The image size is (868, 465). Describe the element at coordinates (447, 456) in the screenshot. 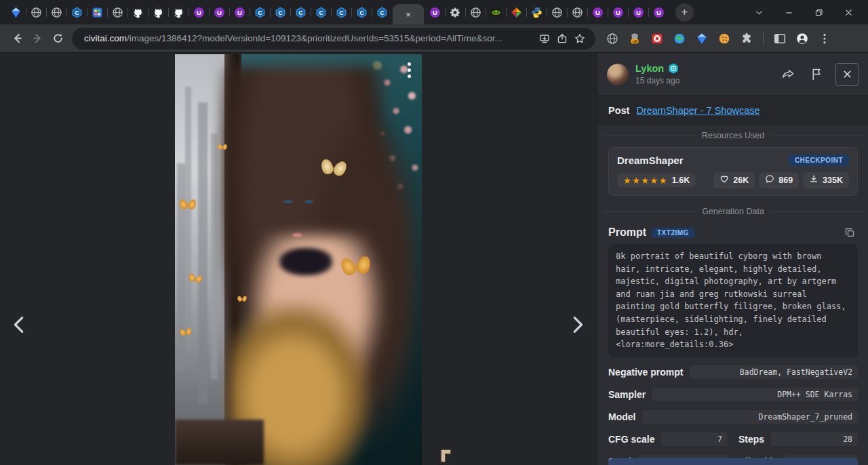

I see `mouse-cursor` at that location.